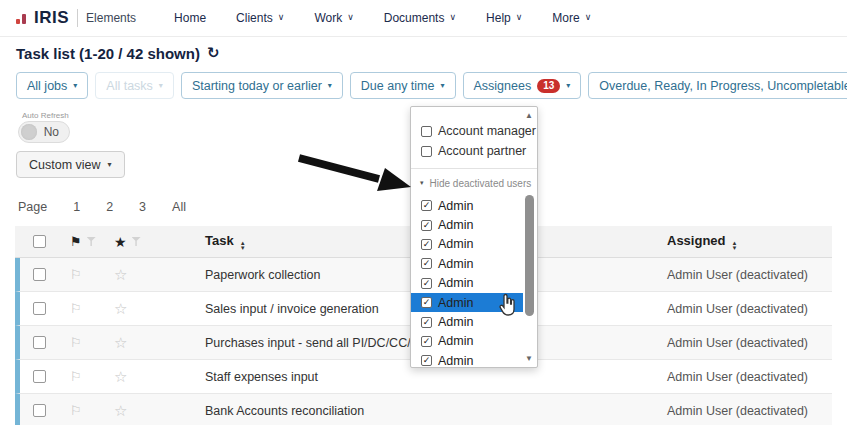 This screenshot has width=847, height=425. What do you see at coordinates (136, 242) in the screenshot?
I see `star-filter-funnel-icon` at bounding box center [136, 242].